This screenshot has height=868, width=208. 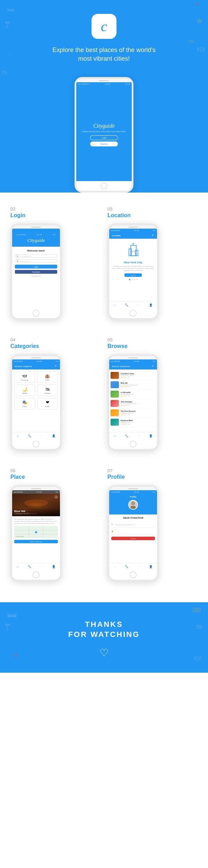 What do you see at coordinates (36, 313) in the screenshot?
I see `login-home-button` at bounding box center [36, 313].